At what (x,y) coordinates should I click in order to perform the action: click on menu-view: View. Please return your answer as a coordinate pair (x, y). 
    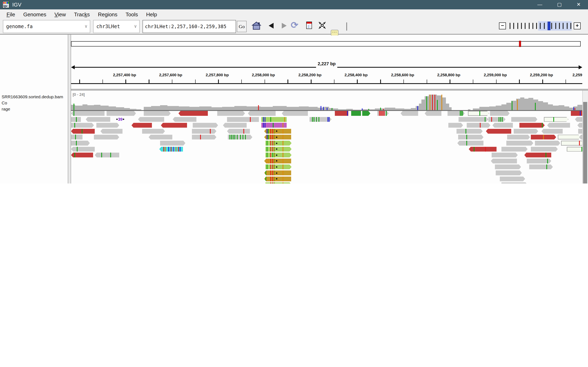
    Looking at the image, I should click on (60, 14).